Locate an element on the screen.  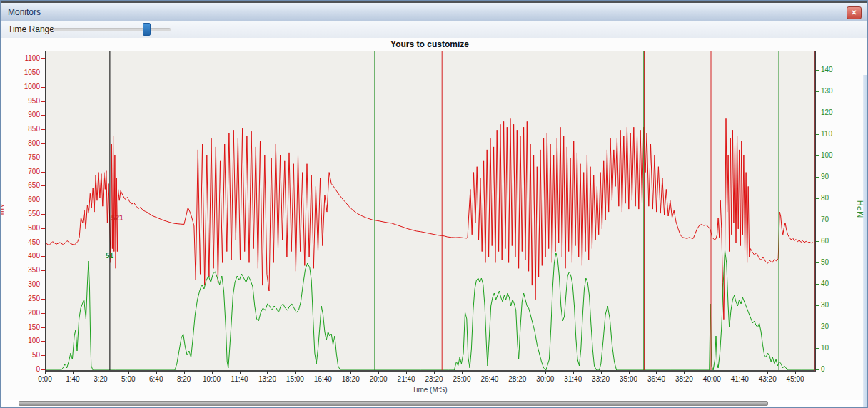
y-axis-right-title: MPH is located at coordinates (860, 209).